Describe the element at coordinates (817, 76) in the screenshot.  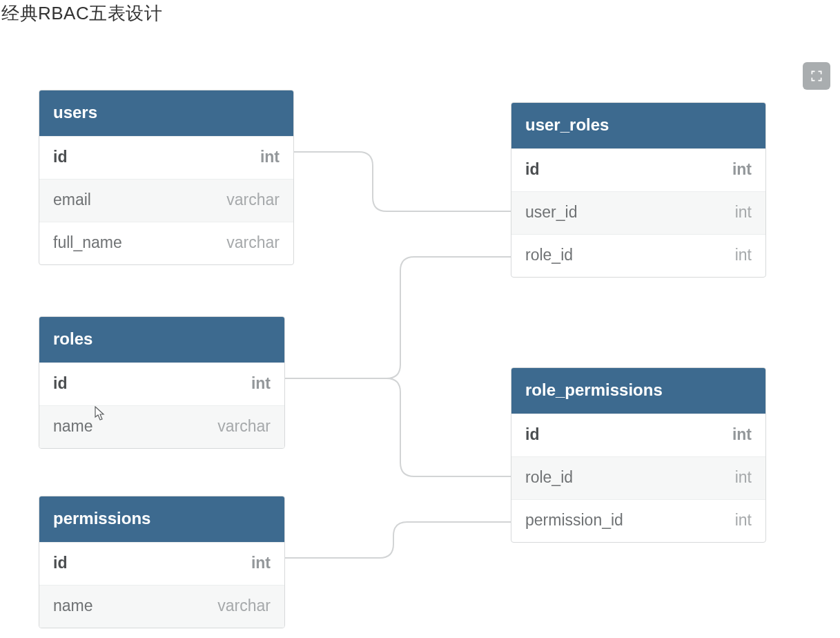
I see `fullscreen-button` at that location.